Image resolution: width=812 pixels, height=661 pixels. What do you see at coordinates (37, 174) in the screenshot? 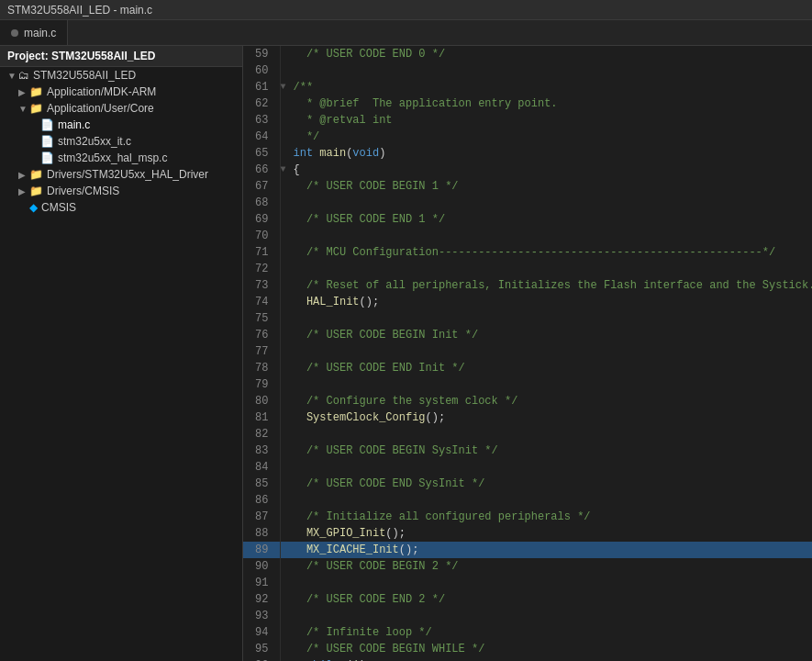
I see `folder-icon-drivers: 📁` at bounding box center [37, 174].